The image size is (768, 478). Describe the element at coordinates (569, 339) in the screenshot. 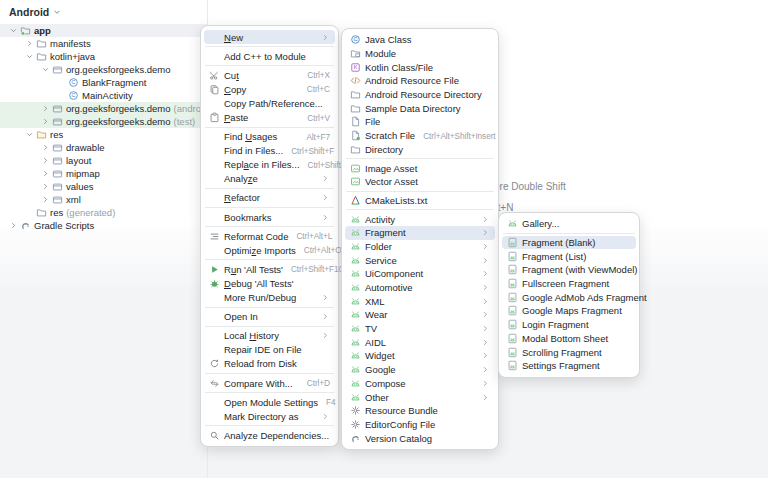

I see `menu-item-modal-bottom-sheet: Modal Bottom Sheet` at that location.